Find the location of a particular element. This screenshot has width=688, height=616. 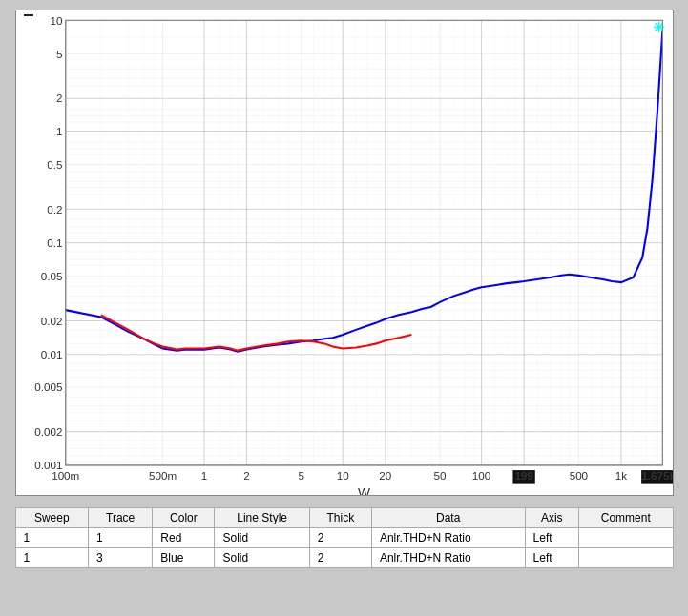

svg-text: 0.01 is located at coordinates (52, 355).